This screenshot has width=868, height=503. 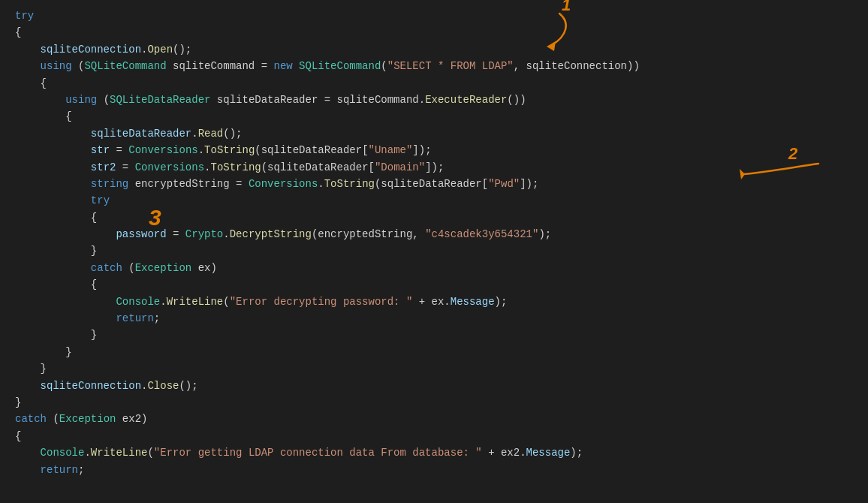 What do you see at coordinates (368, 234) in the screenshot?
I see `token: (encryptedString,` at bounding box center [368, 234].